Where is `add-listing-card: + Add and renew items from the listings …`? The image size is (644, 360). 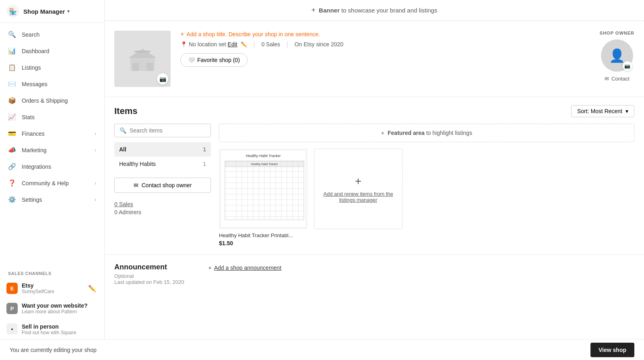 add-listing-card: + Add and renew items from the listings … is located at coordinates (358, 189).